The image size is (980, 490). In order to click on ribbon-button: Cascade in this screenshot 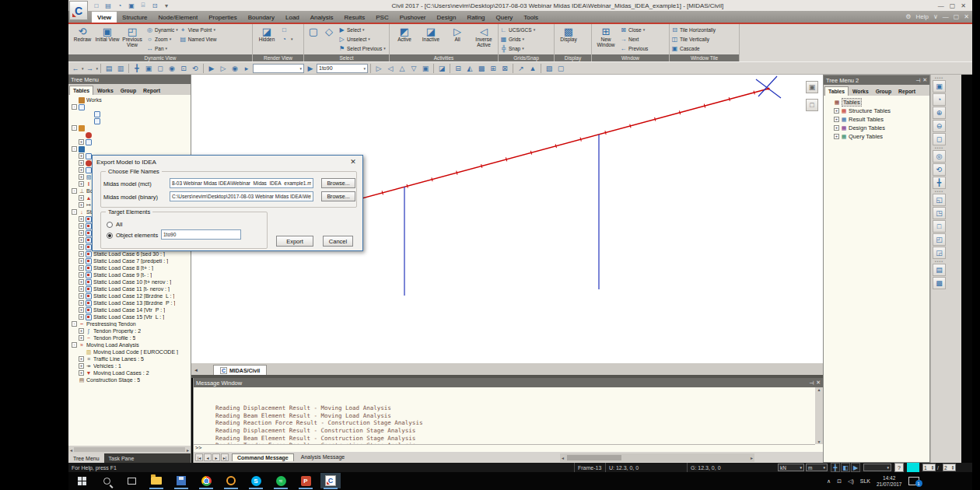, I will do `click(694, 48)`.